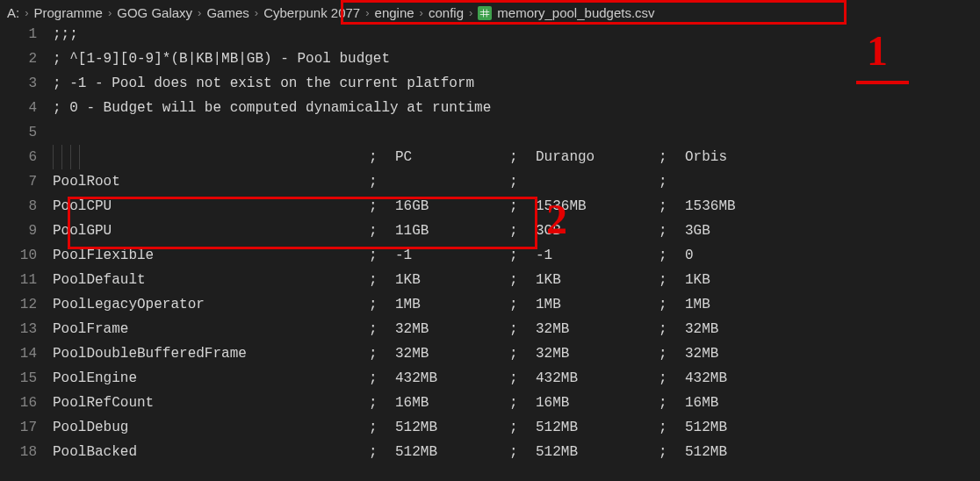 This screenshot has height=481, width=980. What do you see at coordinates (733, 378) in the screenshot?
I see `cell-orbis: 432MB` at bounding box center [733, 378].